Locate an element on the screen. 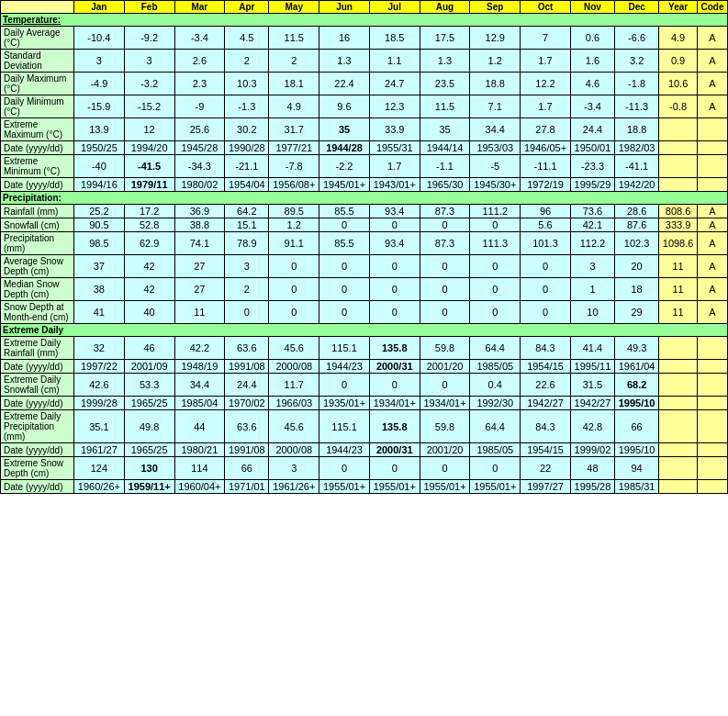 The height and width of the screenshot is (716, 728). data-cell: 64.2 is located at coordinates (247, 211).